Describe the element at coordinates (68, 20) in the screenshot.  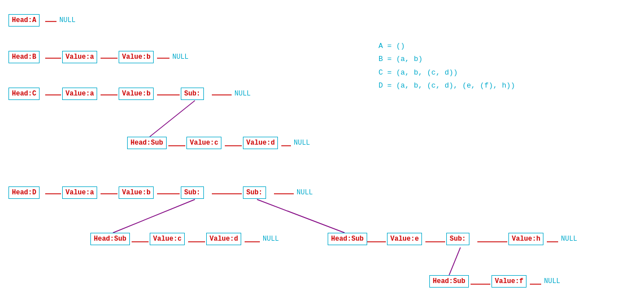
I see `null-a: NULL` at that location.